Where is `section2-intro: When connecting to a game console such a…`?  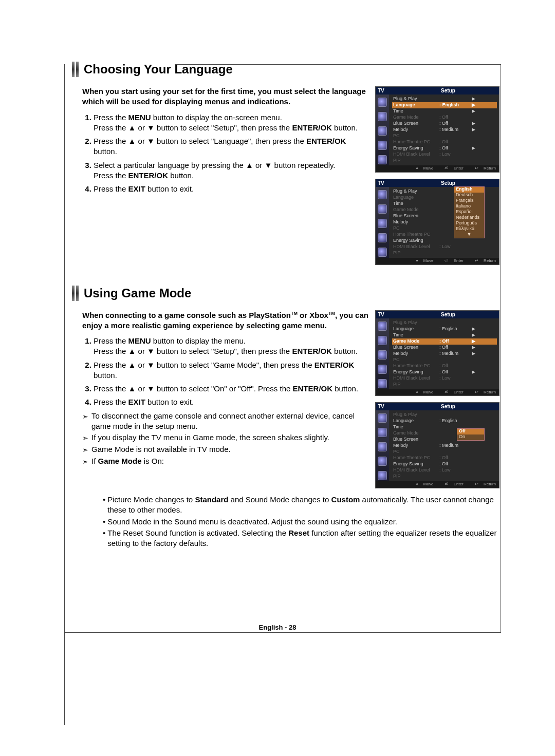 section2-intro: When connecting to a game console such a… is located at coordinates (226, 320).